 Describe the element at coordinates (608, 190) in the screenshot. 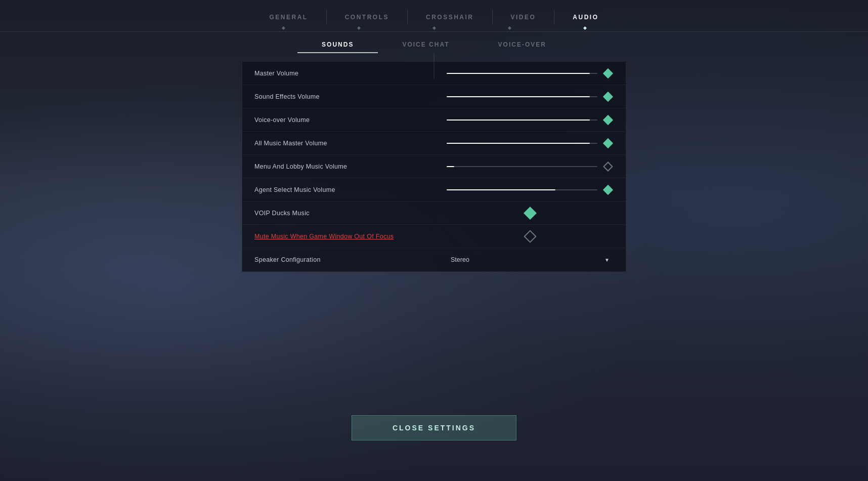

I see `reset-diamond-agent-select-music-volume` at that location.